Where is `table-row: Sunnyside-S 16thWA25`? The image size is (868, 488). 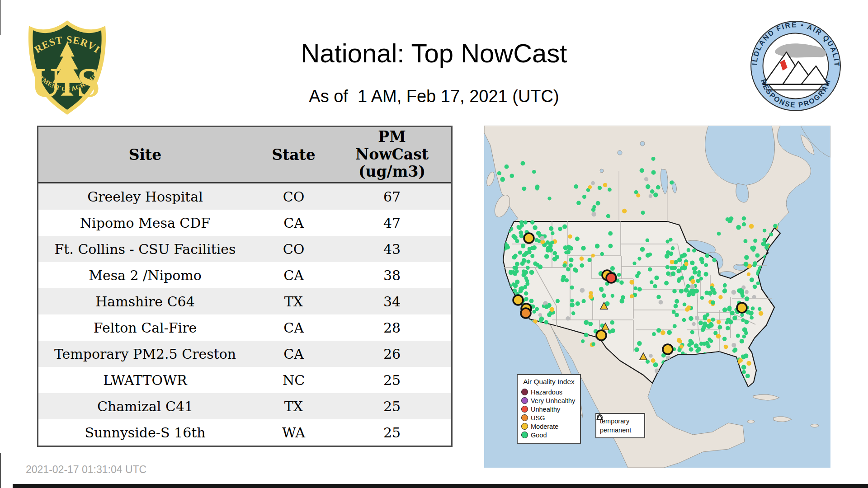
table-row: Sunnyside-S 16thWA25 is located at coordinates (245, 432).